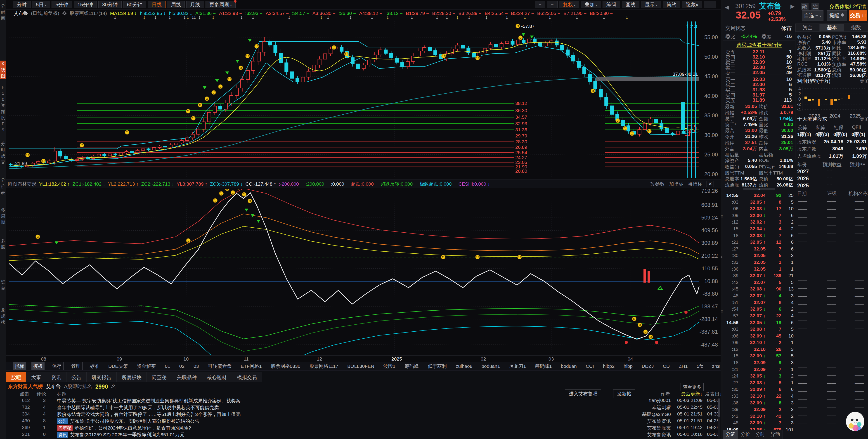 This screenshot has width=868, height=439. What do you see at coordinates (16, 377) in the screenshot?
I see `forum-tab-股吧: 股吧` at bounding box center [16, 377].